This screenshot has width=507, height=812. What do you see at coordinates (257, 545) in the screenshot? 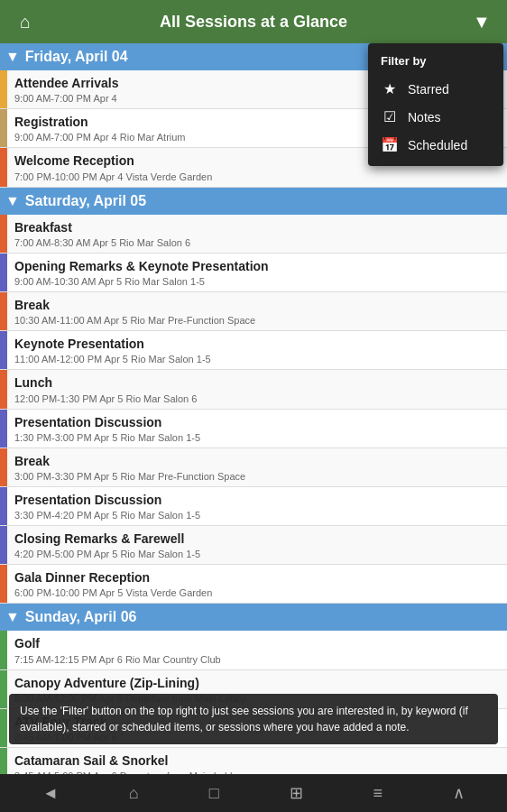
I see `session-content: Closing Remarks & Farewell 4:20 PM-5:00 …` at bounding box center [257, 545].